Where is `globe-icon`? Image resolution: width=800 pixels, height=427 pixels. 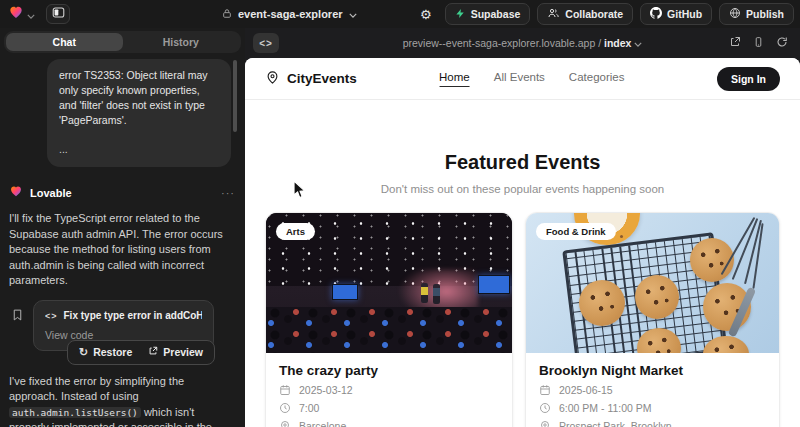
globe-icon is located at coordinates (735, 14).